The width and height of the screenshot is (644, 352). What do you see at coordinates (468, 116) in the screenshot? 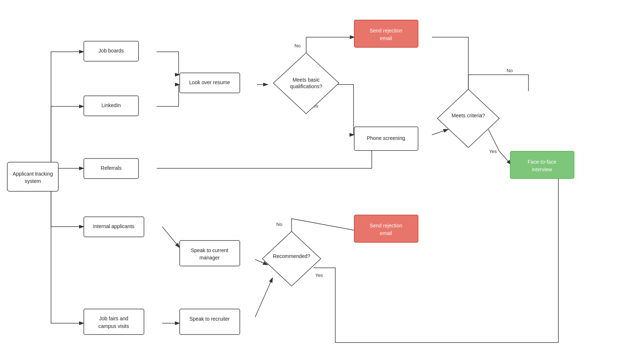
I see `meets-criteria-label1: Meets criteria?` at bounding box center [468, 116].